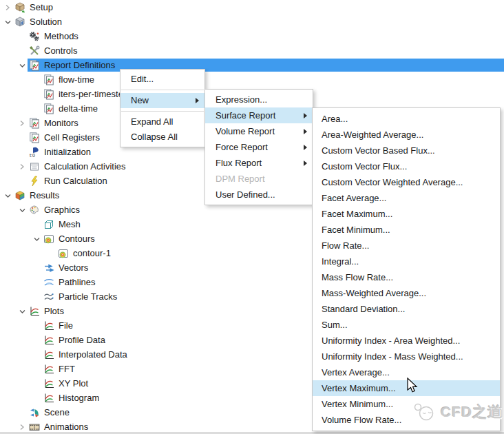  I want to click on vectors-icon, so click(49, 268).